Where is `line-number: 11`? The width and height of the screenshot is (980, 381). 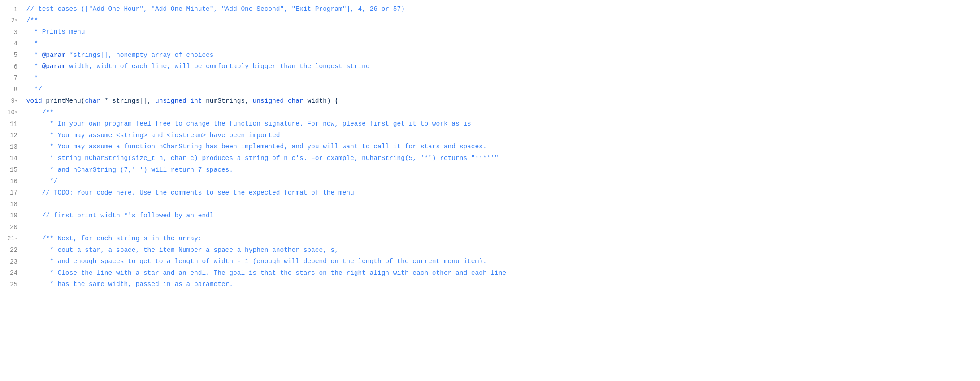 line-number: 11 is located at coordinates (13, 124).